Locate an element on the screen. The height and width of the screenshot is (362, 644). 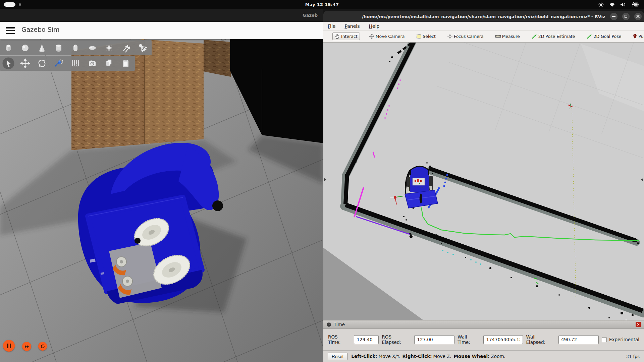
gz-tool-ellipsoid is located at coordinates (92, 48).